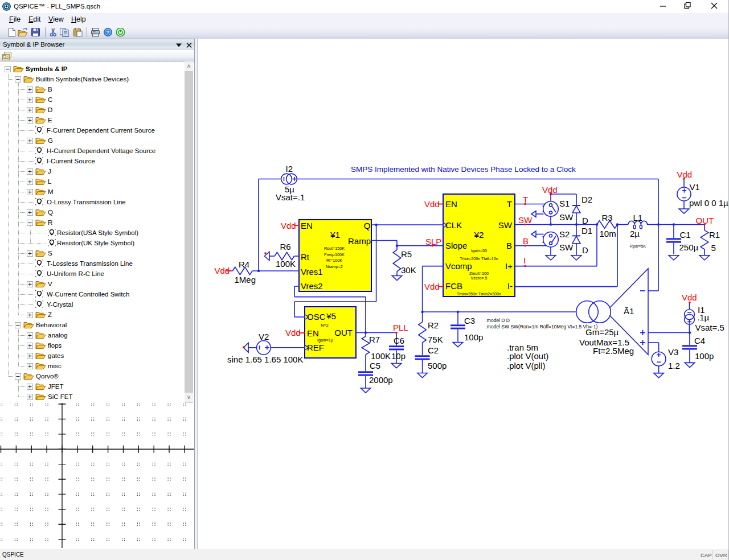  What do you see at coordinates (264, 337) in the screenshot?
I see `svg-text: V2` at bounding box center [264, 337].